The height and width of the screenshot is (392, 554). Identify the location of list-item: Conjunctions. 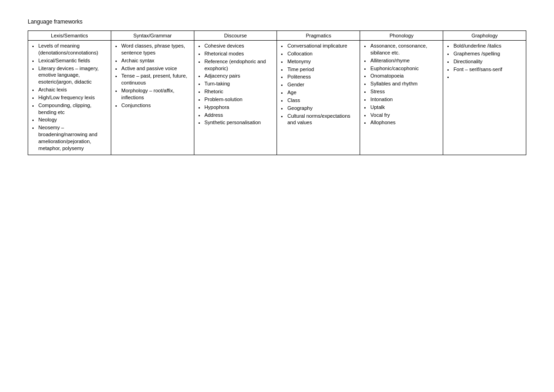
(156, 105).